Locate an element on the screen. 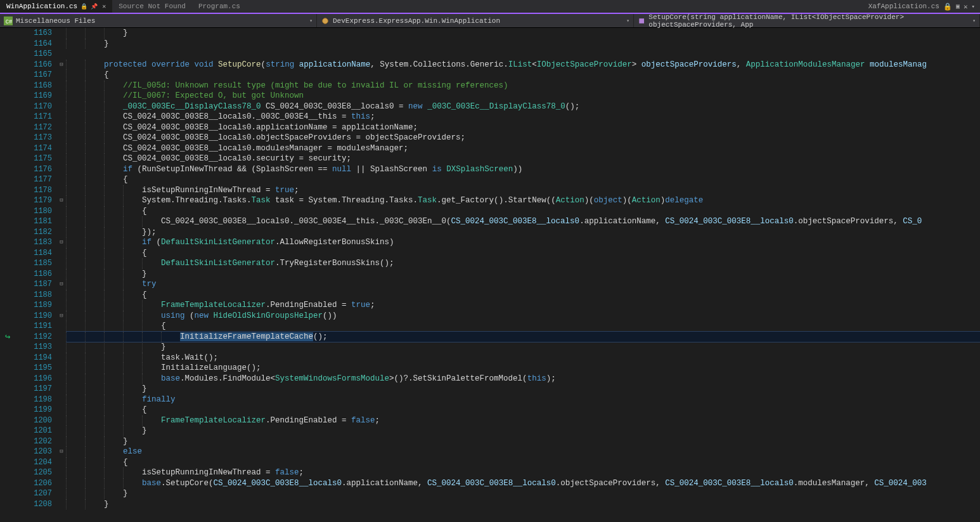 Image resolution: width=980 pixels, height=522 pixels. nav-project-dropdown: C# Miscellaneous Files ▾ is located at coordinates (158, 20).